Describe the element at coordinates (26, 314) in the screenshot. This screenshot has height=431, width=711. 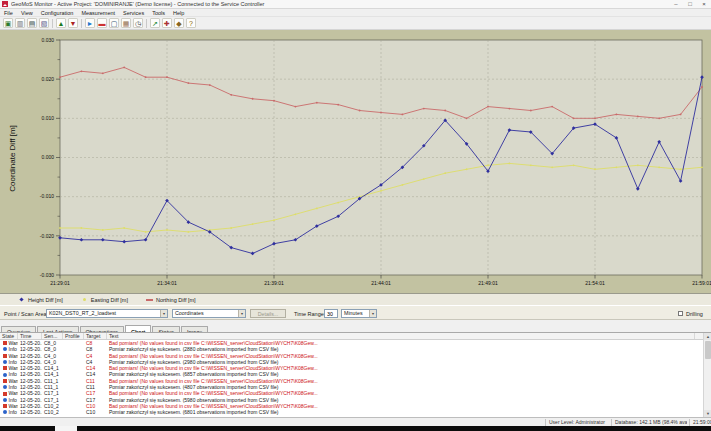
I see `point-scan-label: Point / Scan Area:` at that location.